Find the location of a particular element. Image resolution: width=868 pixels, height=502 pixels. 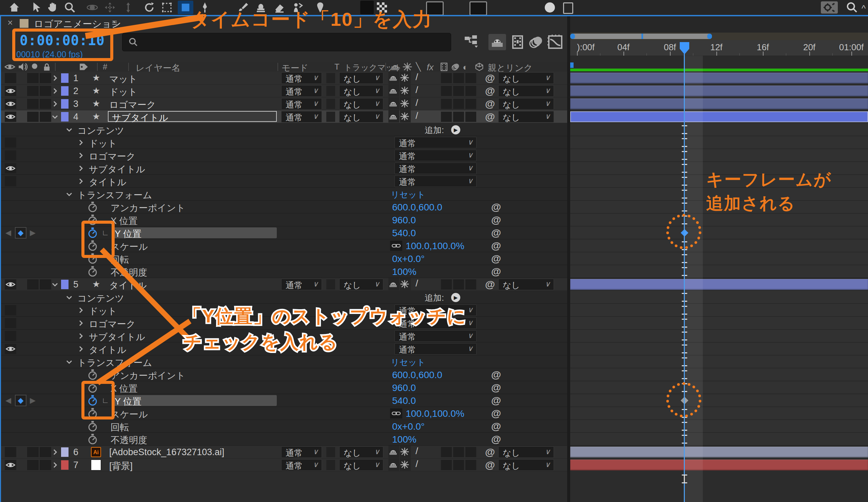

quality-switch: / is located at coordinates (417, 284).